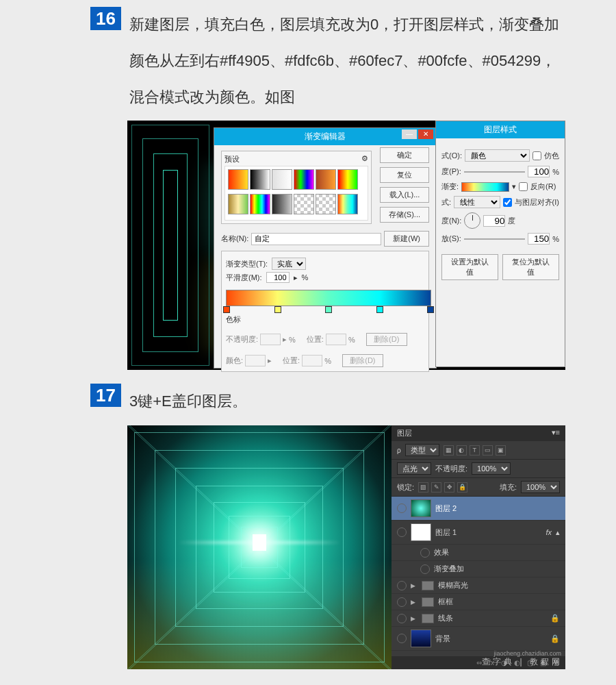  I want to click on blend-mode-select: 颜色, so click(497, 155).